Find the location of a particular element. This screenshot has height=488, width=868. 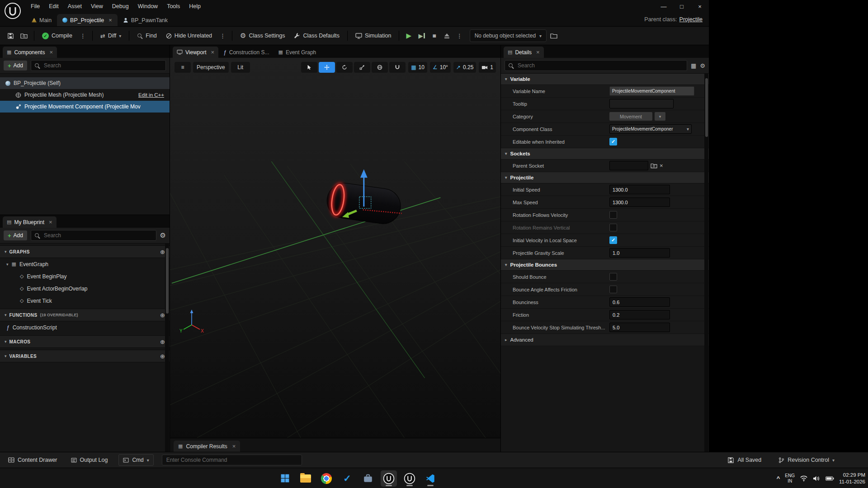

details-searchbox is located at coordinates (596, 66).